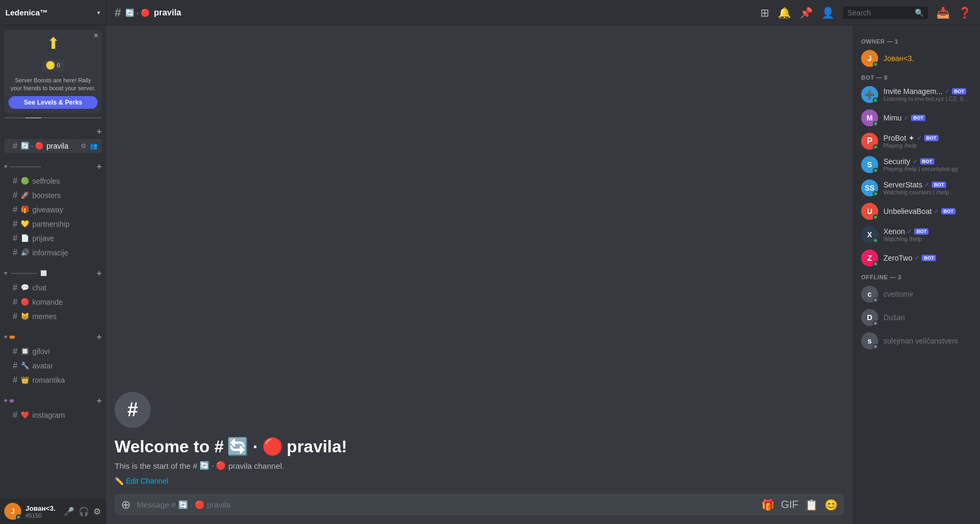  Describe the element at coordinates (480, 466) in the screenshot. I see `welcome-subtitle: This is the start of the # 🔄 · 🔴 pravila…` at that location.